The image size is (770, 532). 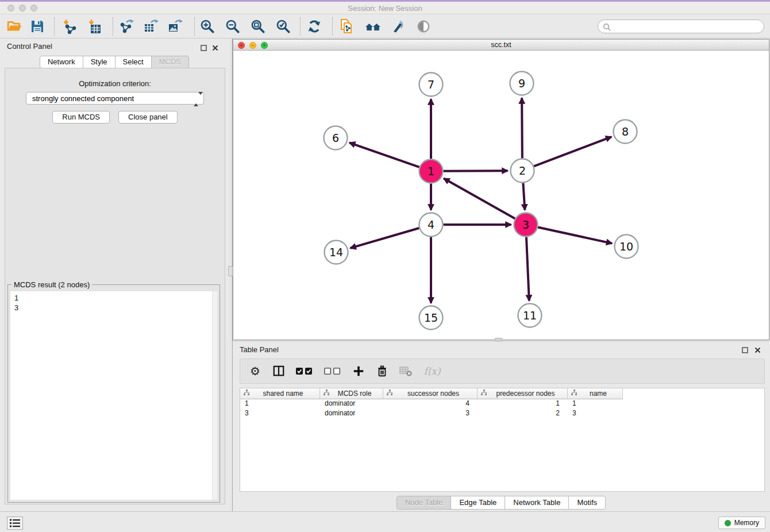 What do you see at coordinates (233, 26) in the screenshot?
I see `zoom-out-button` at bounding box center [233, 26].